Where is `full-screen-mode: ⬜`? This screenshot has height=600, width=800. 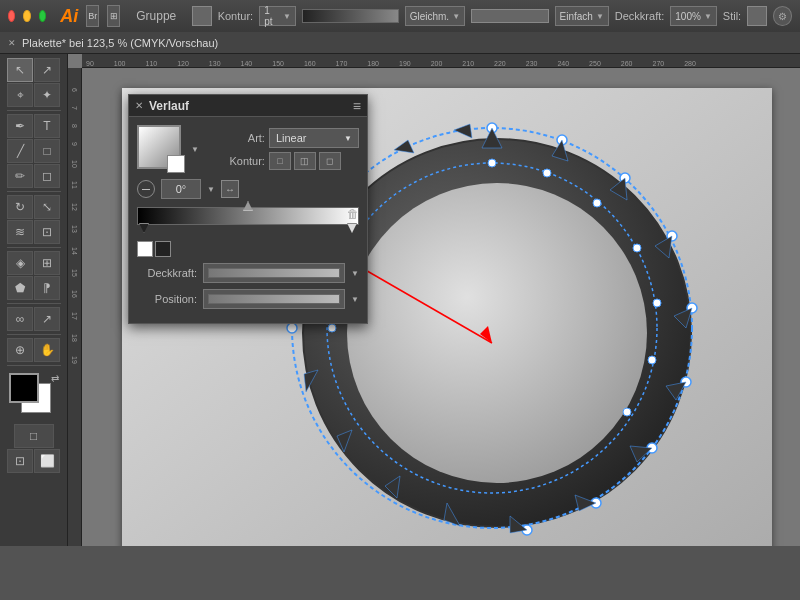 full-screen-mode: ⬜ is located at coordinates (47, 461).